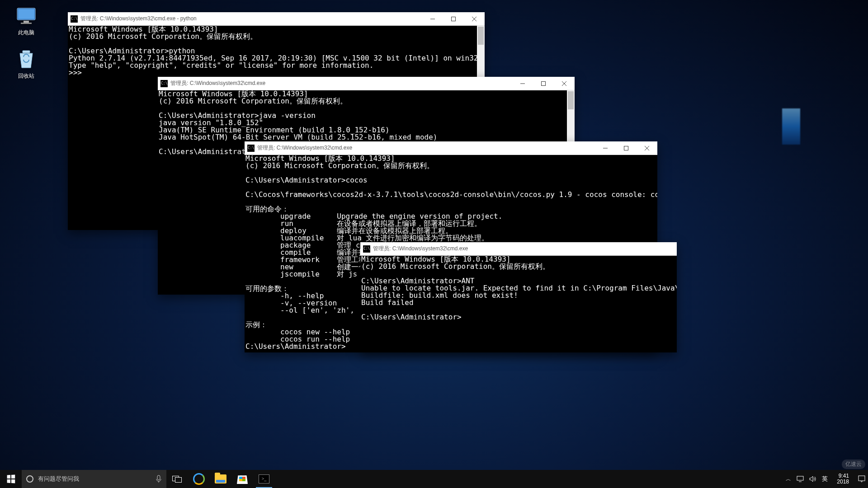 The width and height of the screenshot is (868, 488). Describe the element at coordinates (862, 479) in the screenshot. I see `notifications-icon` at that location.